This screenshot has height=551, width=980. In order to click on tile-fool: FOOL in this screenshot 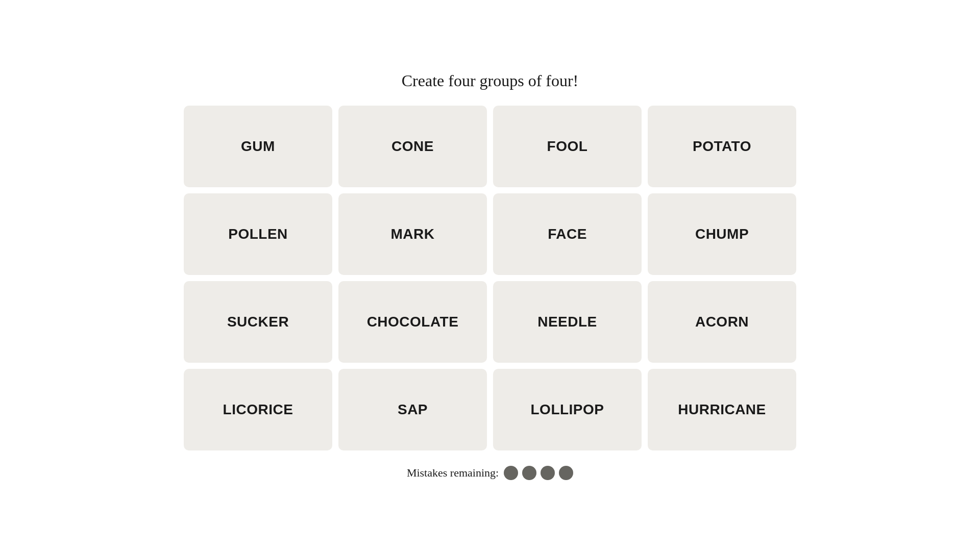, I will do `click(568, 146)`.